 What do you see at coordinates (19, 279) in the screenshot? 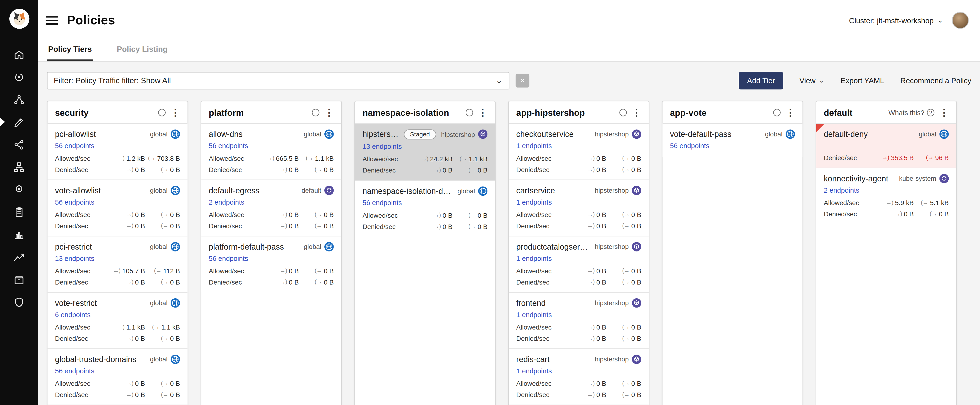
I see `sidebar-item-image-assurance` at bounding box center [19, 279].